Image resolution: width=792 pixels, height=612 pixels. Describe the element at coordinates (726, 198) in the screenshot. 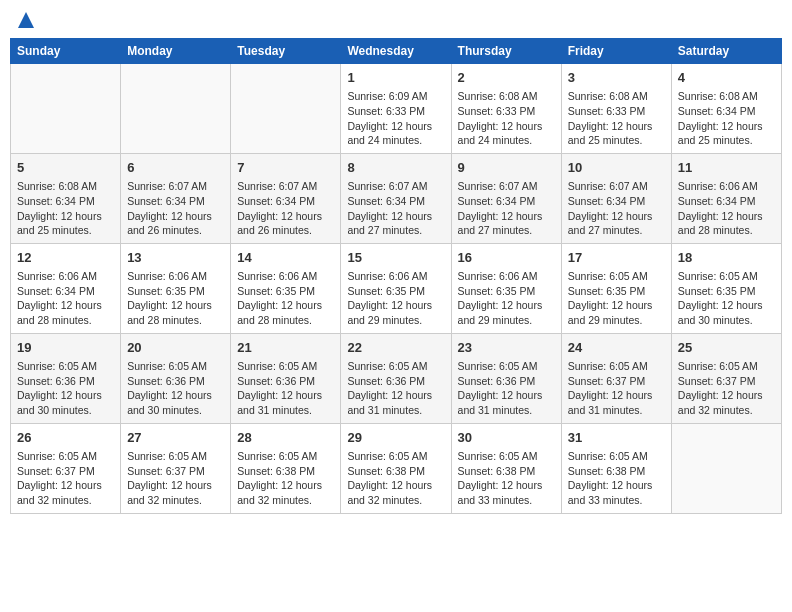

I see `calendar-cell: 11Sunrise: 6:06 AMSunset: 6:34 PMDayligh…` at that location.